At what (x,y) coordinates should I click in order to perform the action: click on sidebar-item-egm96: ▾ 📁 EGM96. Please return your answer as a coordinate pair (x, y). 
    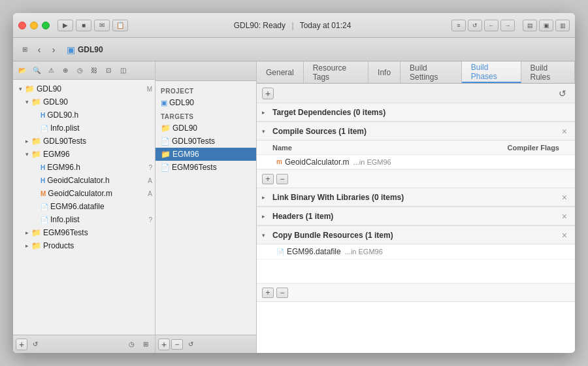
    Looking at the image, I should click on (84, 154).